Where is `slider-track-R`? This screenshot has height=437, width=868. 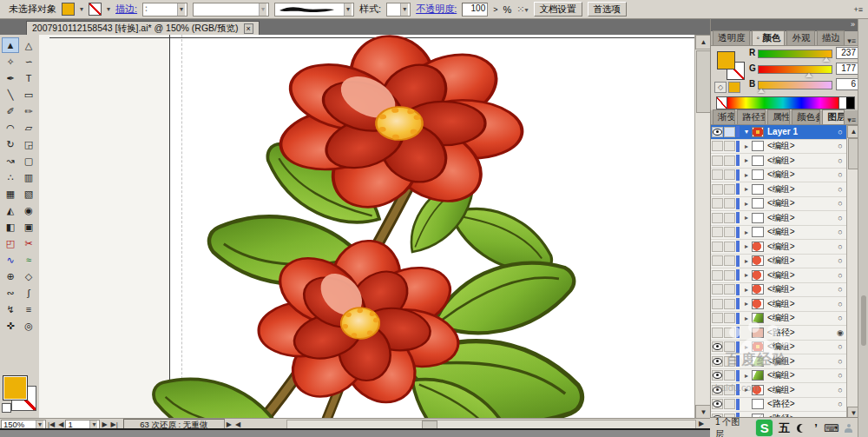
slider-track-R is located at coordinates (795, 54).